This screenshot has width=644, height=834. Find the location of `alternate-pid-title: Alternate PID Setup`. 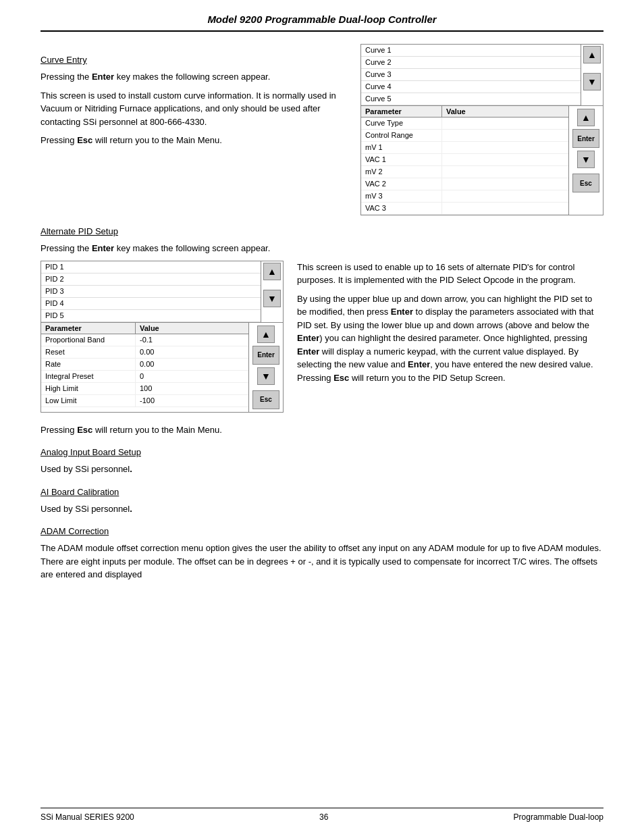

alternate-pid-title: Alternate PID Setup is located at coordinates (322, 231).